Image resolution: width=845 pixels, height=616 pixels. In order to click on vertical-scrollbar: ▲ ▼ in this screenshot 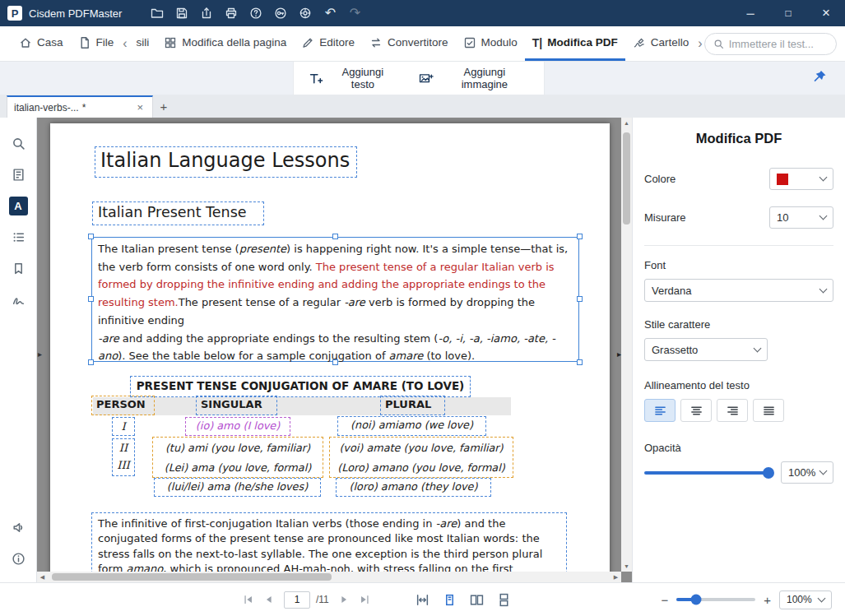, I will do `click(627, 345)`.